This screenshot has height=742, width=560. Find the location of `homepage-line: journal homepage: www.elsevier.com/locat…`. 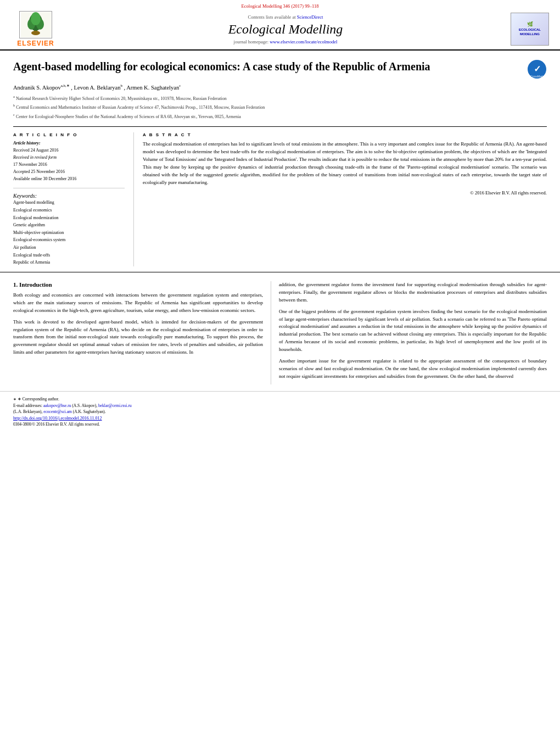

homepage-line: journal homepage: www.elsevier.com/locat… is located at coordinates (285, 42).